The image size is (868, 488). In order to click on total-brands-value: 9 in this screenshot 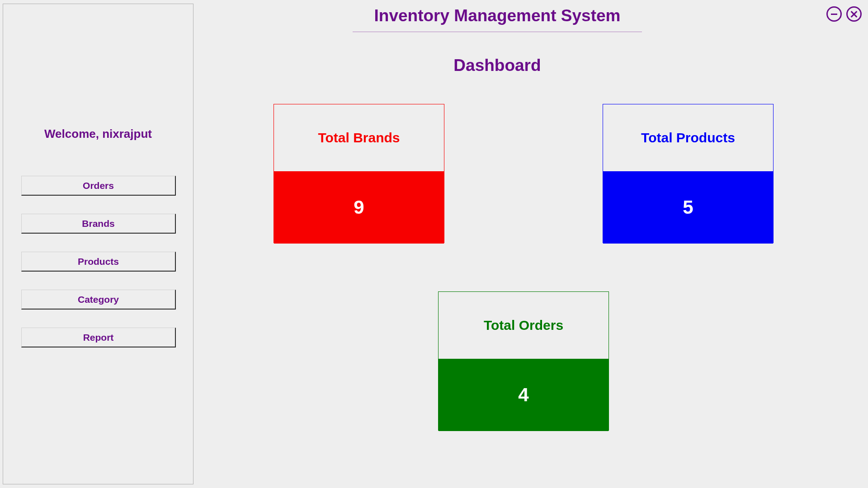, I will do `click(359, 207)`.